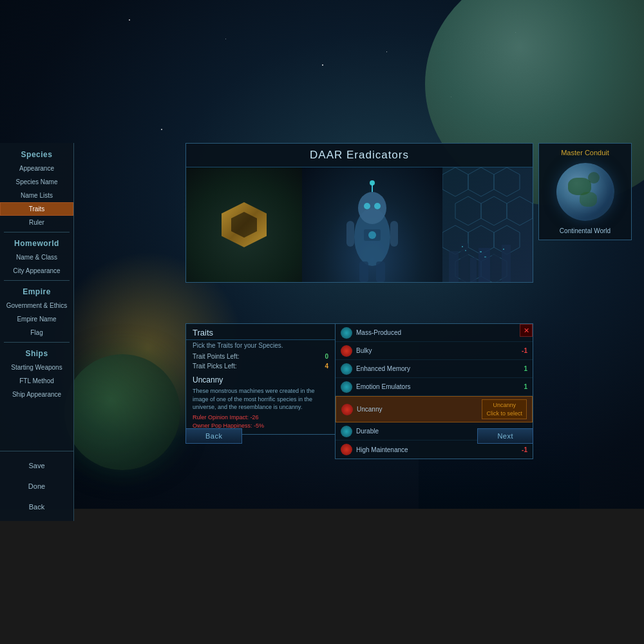 The image size is (644, 644). I want to click on traits-subtitle: Pick the Traits for your Species., so click(260, 346).